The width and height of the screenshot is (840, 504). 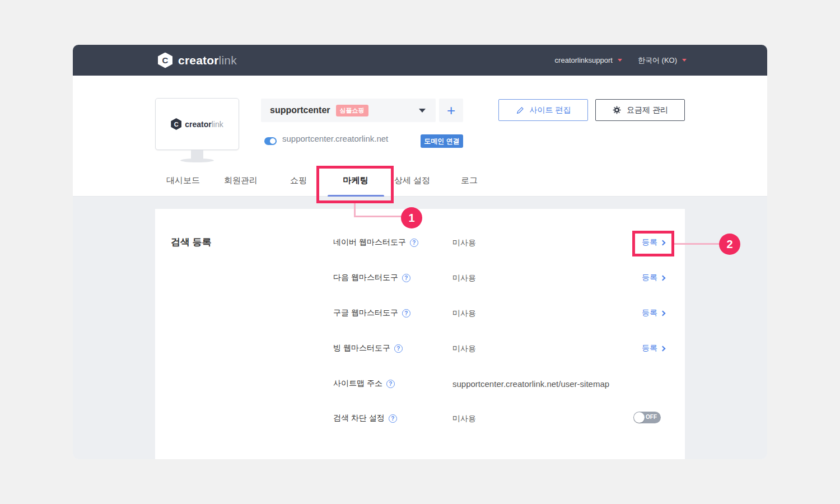 I want to click on tab-marketing: 마케팅, so click(x=356, y=180).